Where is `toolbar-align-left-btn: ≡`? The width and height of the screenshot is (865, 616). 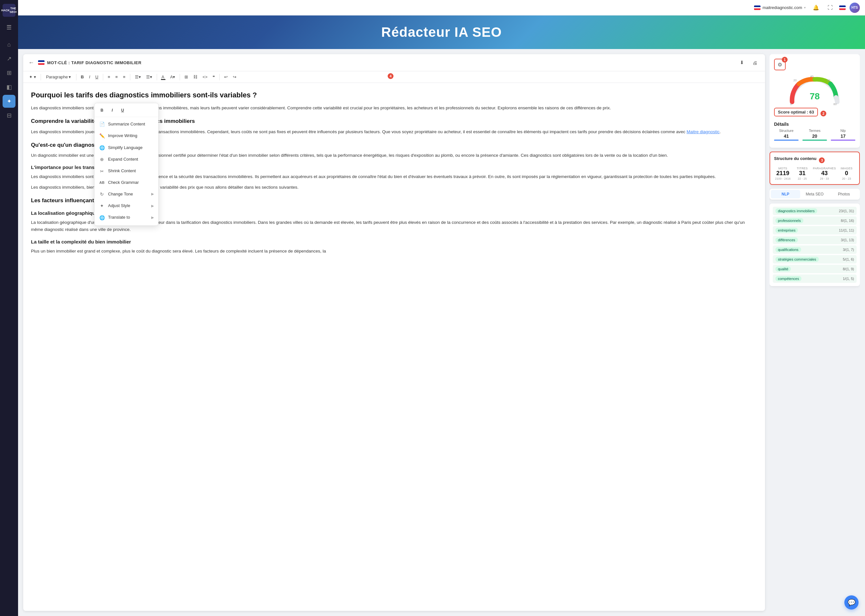
toolbar-align-left-btn: ≡ is located at coordinates (109, 77).